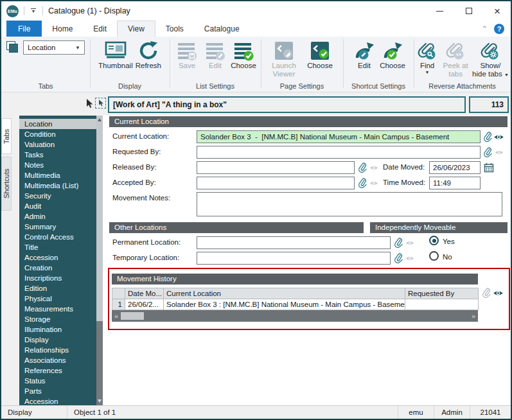 The image size is (512, 420). What do you see at coordinates (236, 227) in the screenshot?
I see `section-header-other-locations: Other Locations` at bounding box center [236, 227].